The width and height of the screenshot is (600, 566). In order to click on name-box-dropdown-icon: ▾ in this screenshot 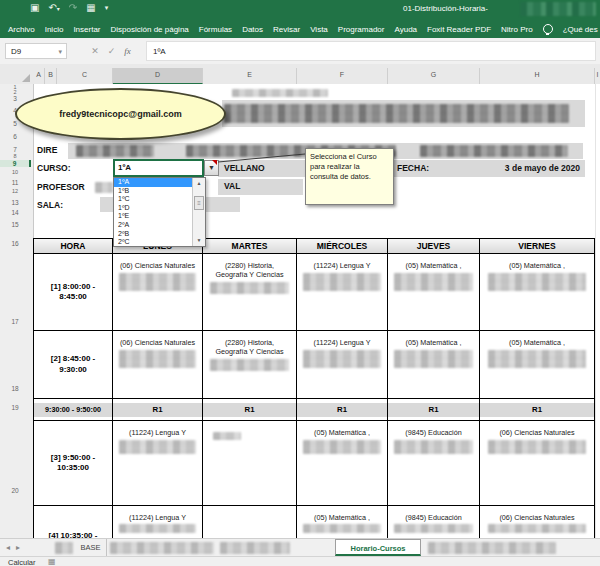, I will do `click(60, 52)`.